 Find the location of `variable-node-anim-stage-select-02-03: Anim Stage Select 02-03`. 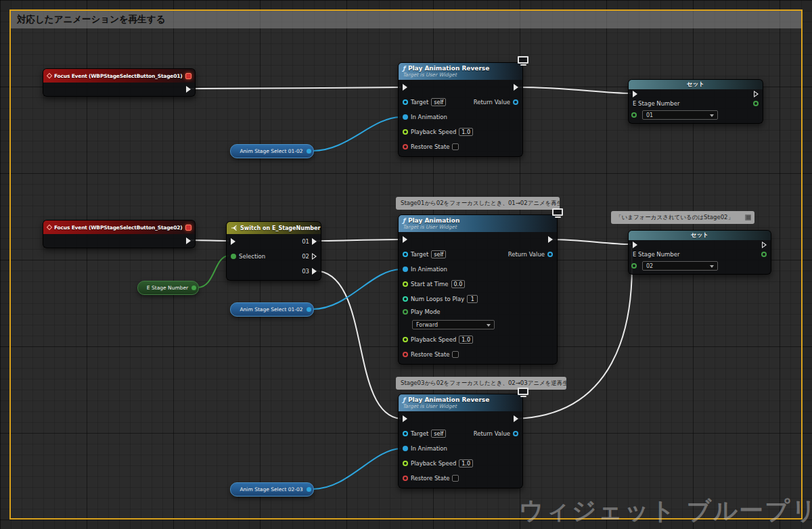

variable-node-anim-stage-select-02-03: Anim Stage Select 02-03 is located at coordinates (272, 490).